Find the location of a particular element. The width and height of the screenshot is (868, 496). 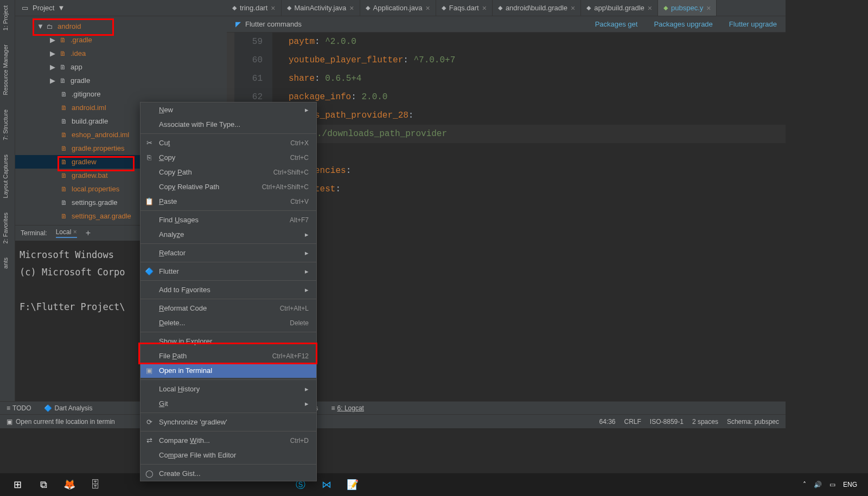

file-icon: 🗎 is located at coordinates (64, 149).